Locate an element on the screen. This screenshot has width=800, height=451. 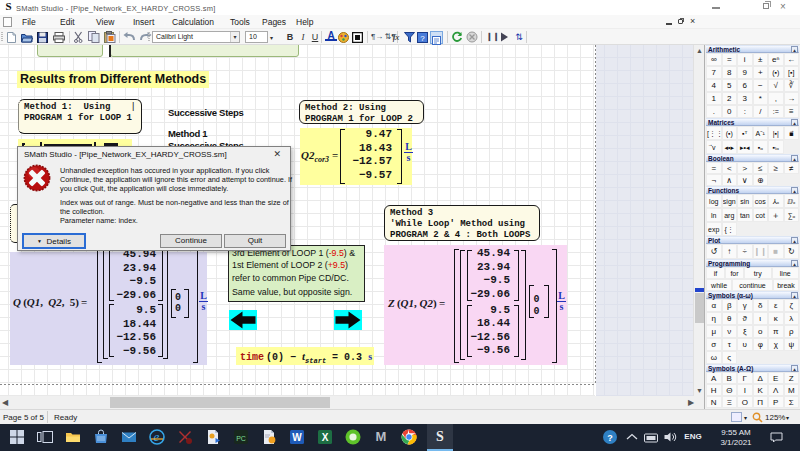
svg-text: e is located at coordinates (157, 436).